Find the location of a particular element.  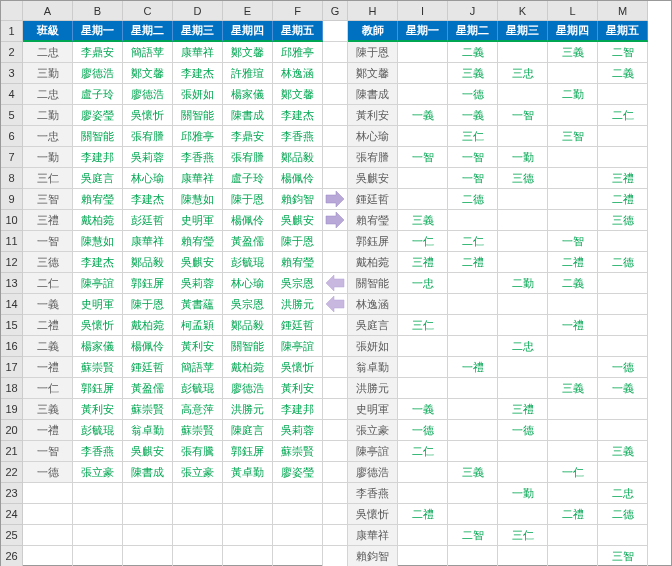

right-cell: 林心瑜 is located at coordinates (373, 136).